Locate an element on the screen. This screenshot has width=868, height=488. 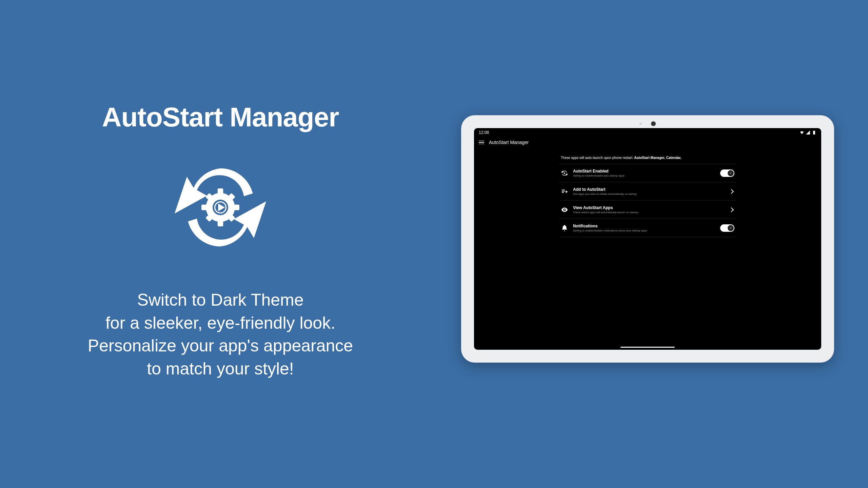
tablet-camera is located at coordinates (648, 124).